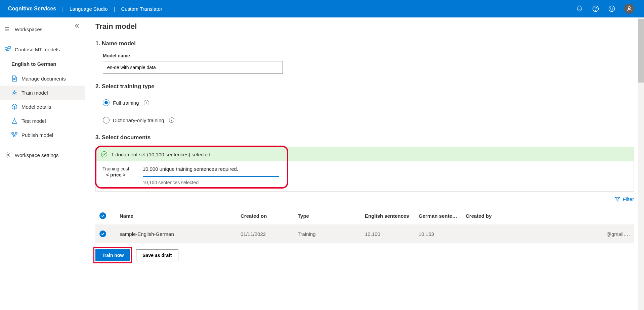 The image size is (644, 310). What do you see at coordinates (43, 164) in the screenshot?
I see `sidebar: Workspaces Contoso MT models English to …` at bounding box center [43, 164].